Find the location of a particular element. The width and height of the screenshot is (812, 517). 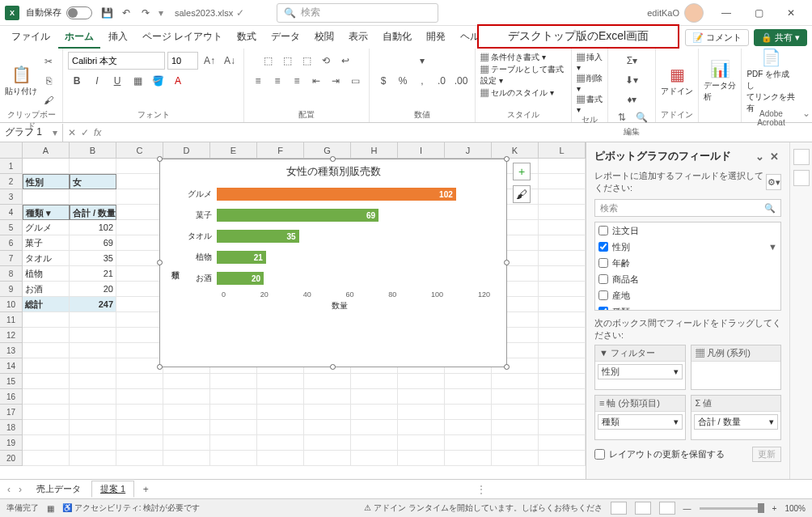

chart-bar: 21 is located at coordinates (241, 257).